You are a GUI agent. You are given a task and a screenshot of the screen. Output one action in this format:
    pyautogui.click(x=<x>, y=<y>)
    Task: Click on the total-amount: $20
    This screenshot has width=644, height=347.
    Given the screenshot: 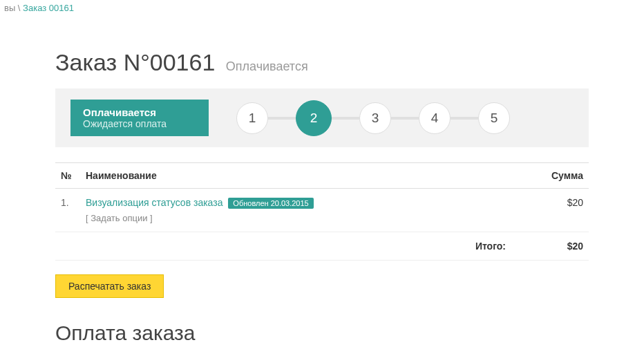 What is the action you would take?
    pyautogui.click(x=550, y=246)
    